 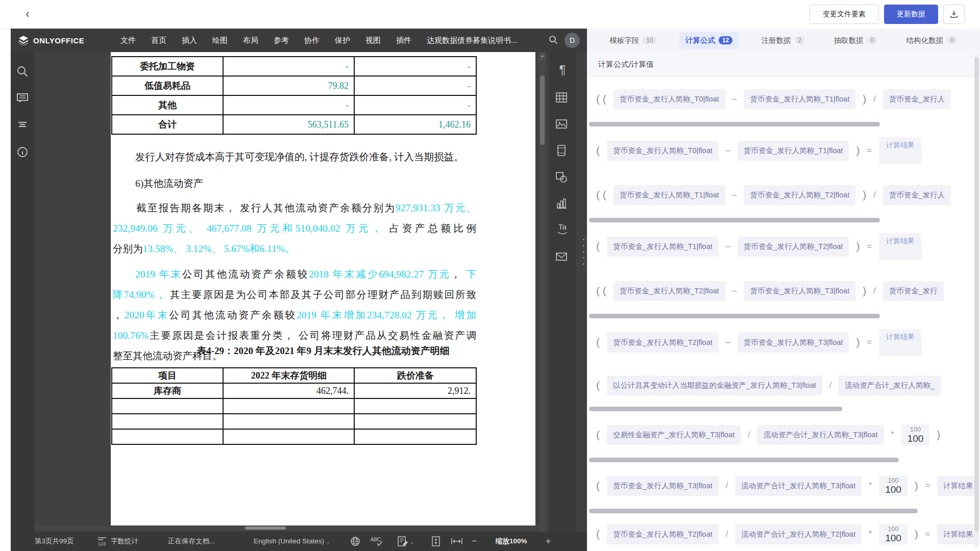 I want to click on tab-结构化数据: 结构化数据0, so click(x=932, y=41).